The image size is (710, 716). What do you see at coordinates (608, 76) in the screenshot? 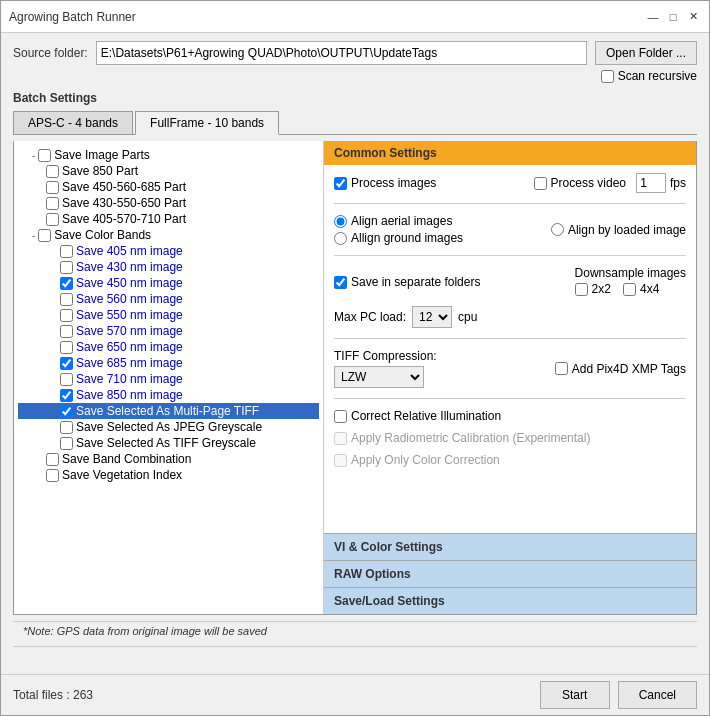
I see `scan-recursive-checkbox` at bounding box center [608, 76].